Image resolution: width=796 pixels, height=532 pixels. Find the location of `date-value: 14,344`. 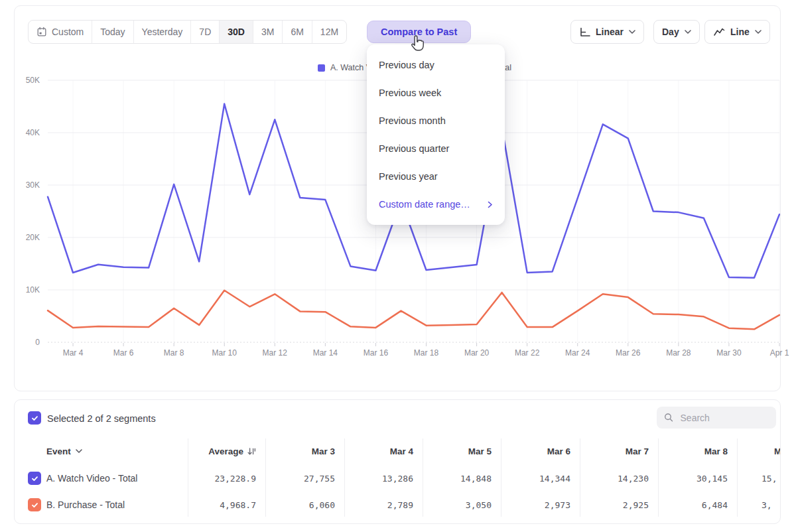

date-value: 14,344 is located at coordinates (540, 478).